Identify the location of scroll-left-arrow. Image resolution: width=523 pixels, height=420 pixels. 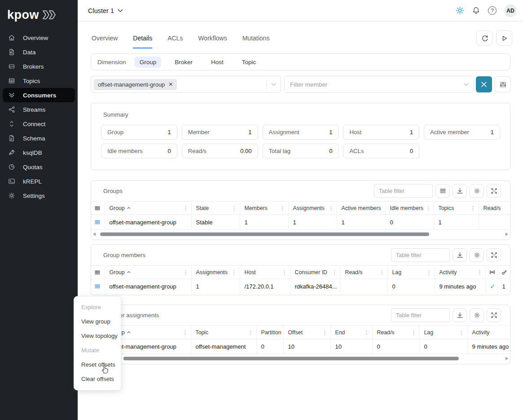
(94, 234).